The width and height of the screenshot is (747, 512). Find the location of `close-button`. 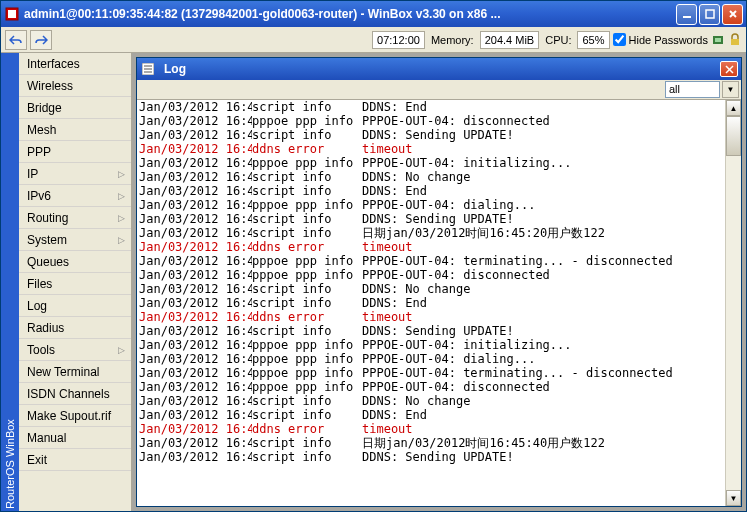

close-button is located at coordinates (732, 14).